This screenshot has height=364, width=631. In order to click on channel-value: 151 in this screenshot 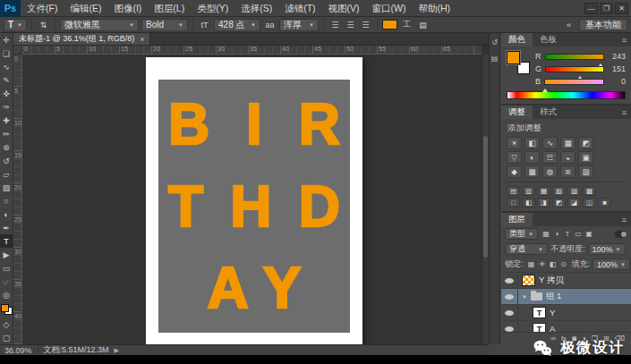, I will do `click(617, 69)`.